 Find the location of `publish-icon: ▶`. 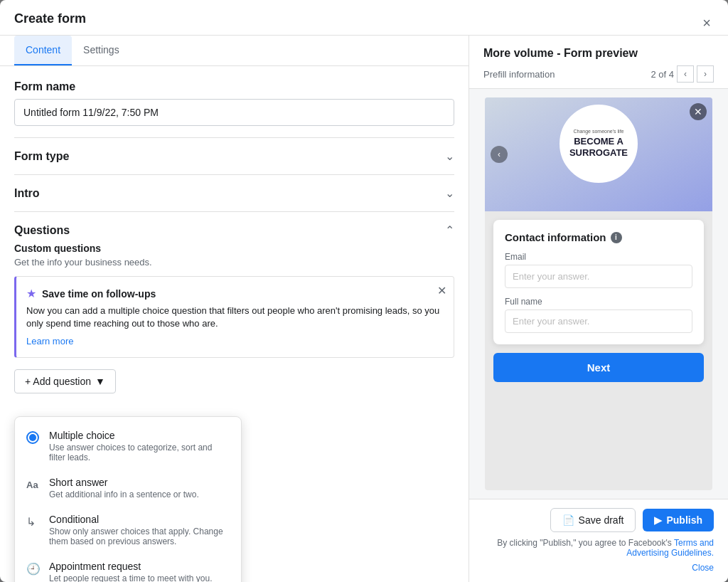

publish-icon: ▶ is located at coordinates (658, 520).